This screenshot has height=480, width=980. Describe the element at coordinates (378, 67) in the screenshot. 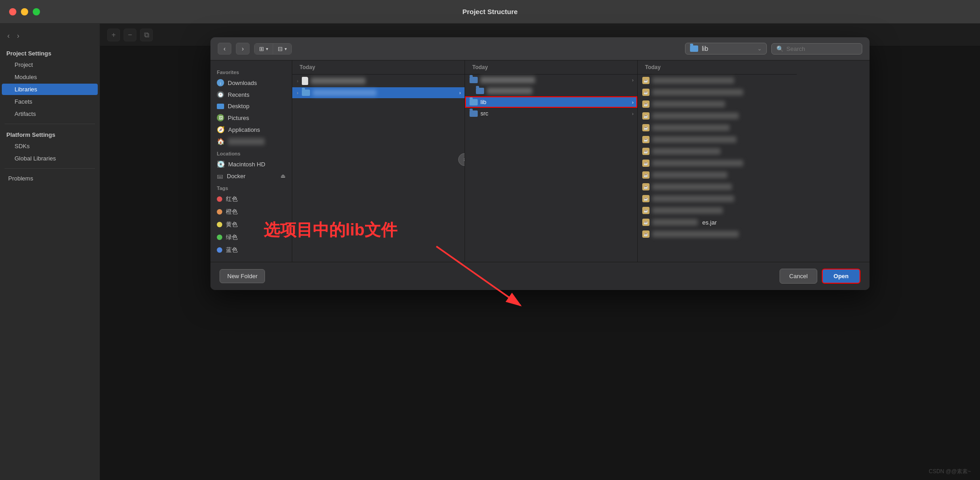

I see `col1-header: Today` at that location.